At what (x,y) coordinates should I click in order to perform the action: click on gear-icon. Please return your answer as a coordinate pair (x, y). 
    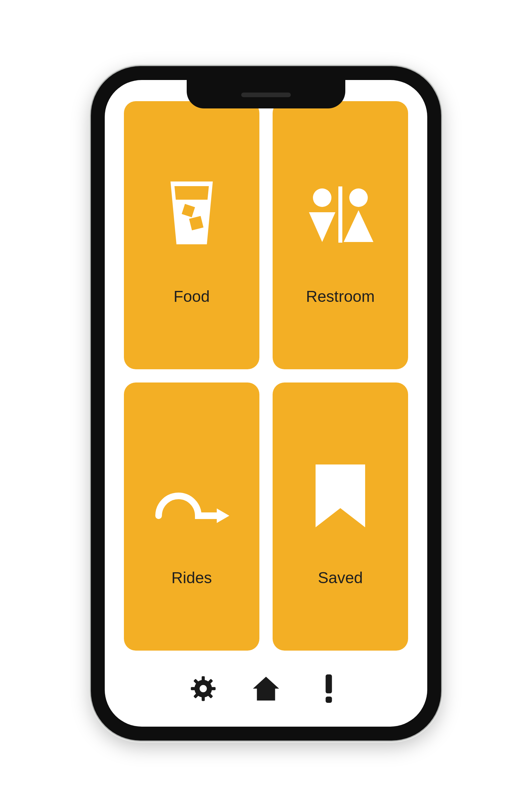
    Looking at the image, I should click on (203, 689).